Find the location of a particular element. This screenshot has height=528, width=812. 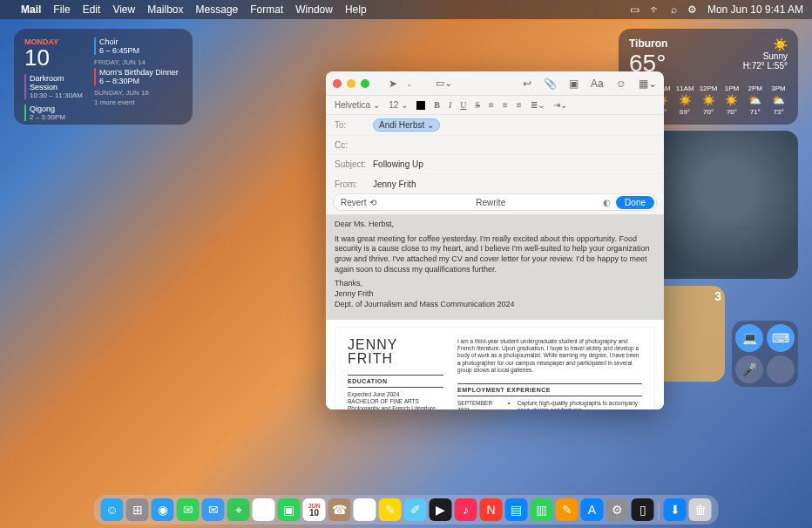

italic-button: I is located at coordinates (450, 105).